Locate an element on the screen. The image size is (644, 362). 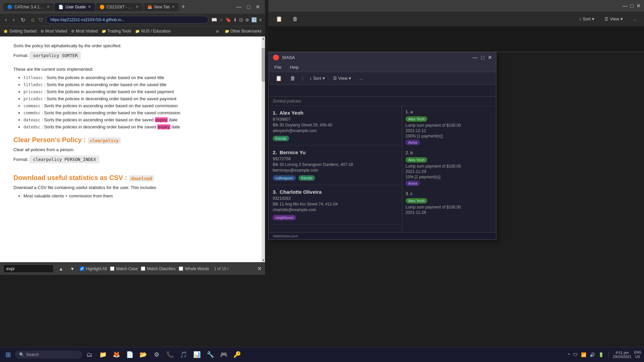
siasa-maximize-btn: □ is located at coordinates (483, 58).